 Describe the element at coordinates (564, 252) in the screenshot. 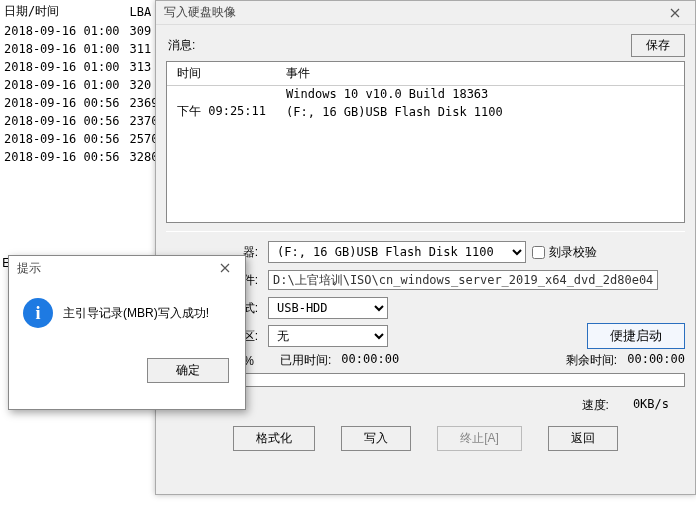

I see `verify-checkbox: 刻录校验` at that location.